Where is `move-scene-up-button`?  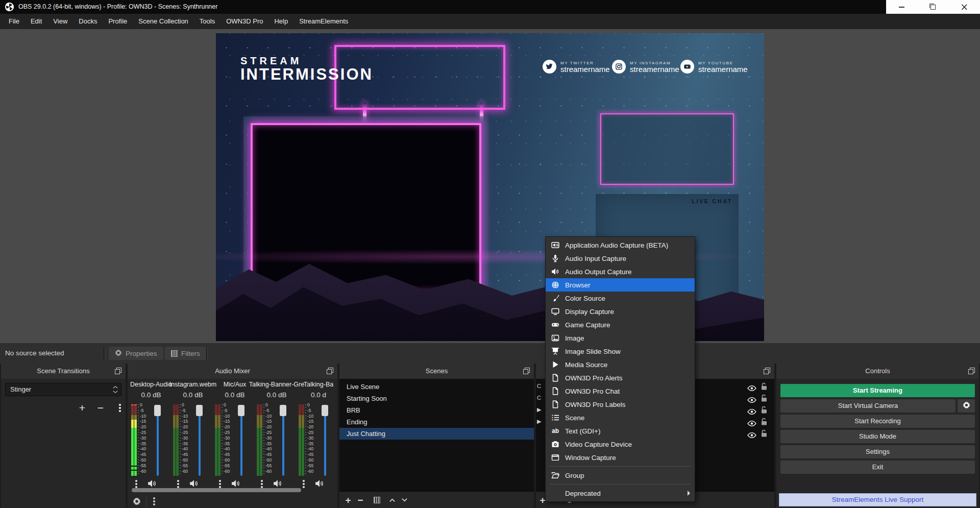 move-scene-up-button is located at coordinates (392, 500).